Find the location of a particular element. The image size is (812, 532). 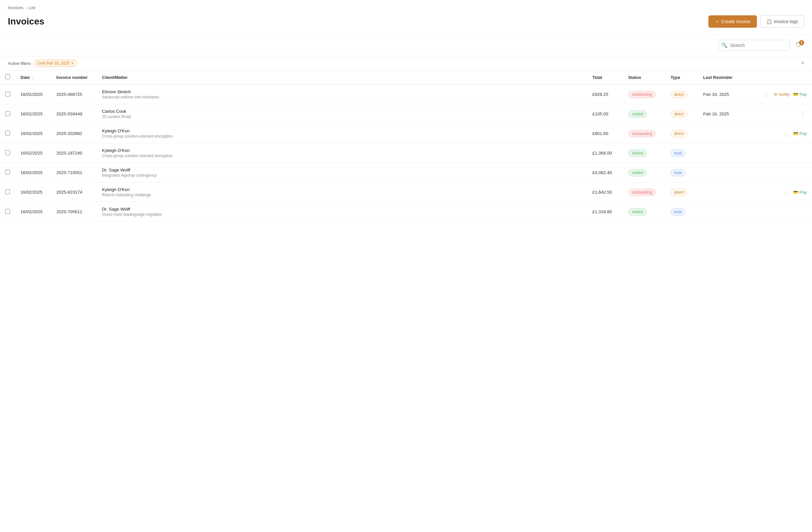

column-invoice-number: Invoice number is located at coordinates (74, 77).